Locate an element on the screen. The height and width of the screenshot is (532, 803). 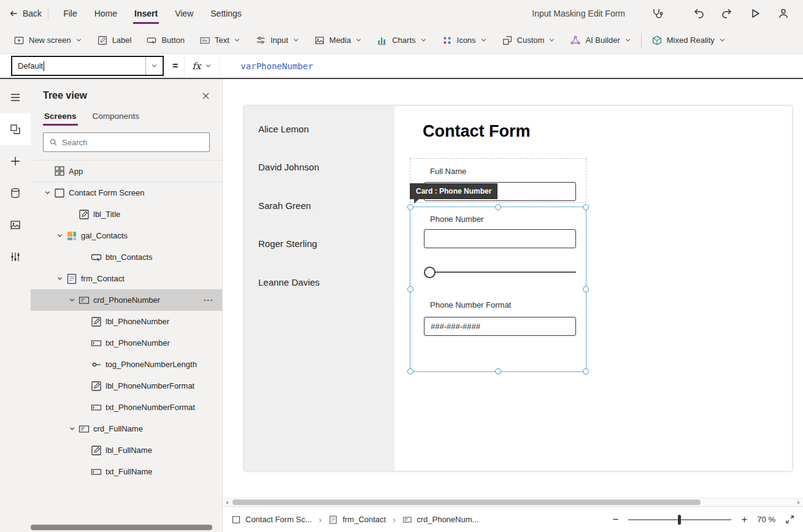
phone-format-label: Phone Number Format is located at coordinates (471, 305).